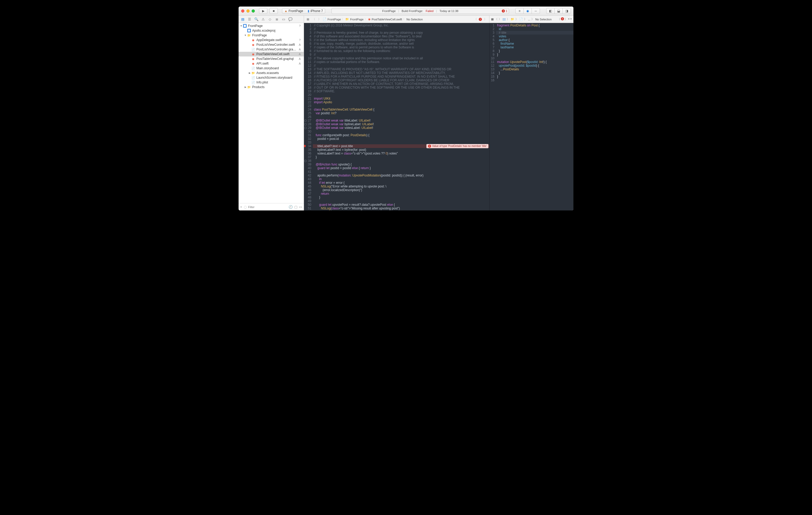 This screenshot has height=515, width=812. I want to click on find-navigator-icon: 🔍, so click(256, 20).